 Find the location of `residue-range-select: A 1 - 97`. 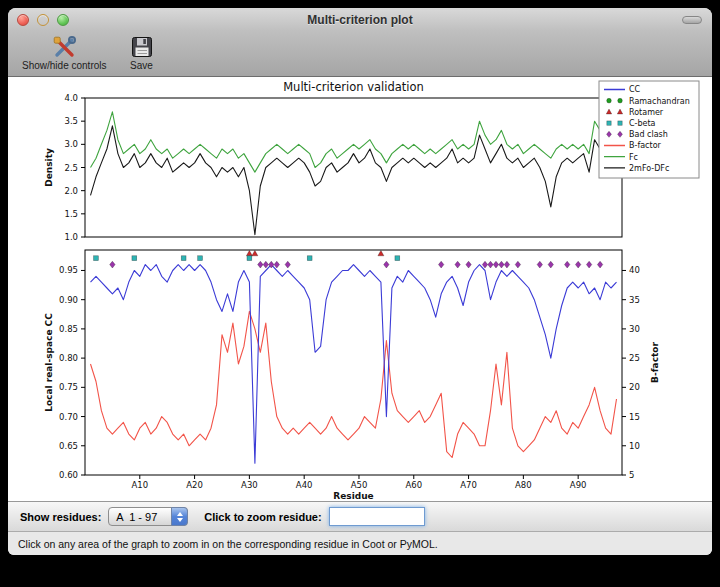

residue-range-select: A 1 - 97 is located at coordinates (148, 516).